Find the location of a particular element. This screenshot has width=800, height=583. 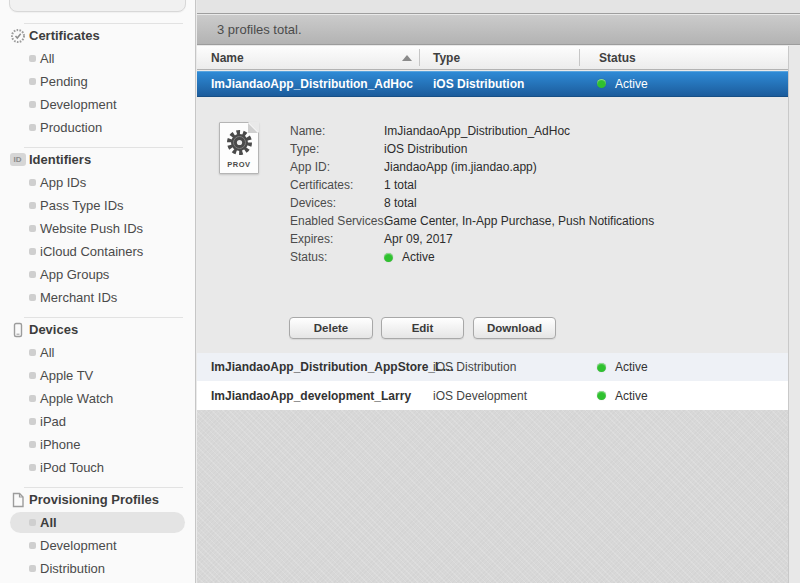

document-icon is located at coordinates (18, 500).